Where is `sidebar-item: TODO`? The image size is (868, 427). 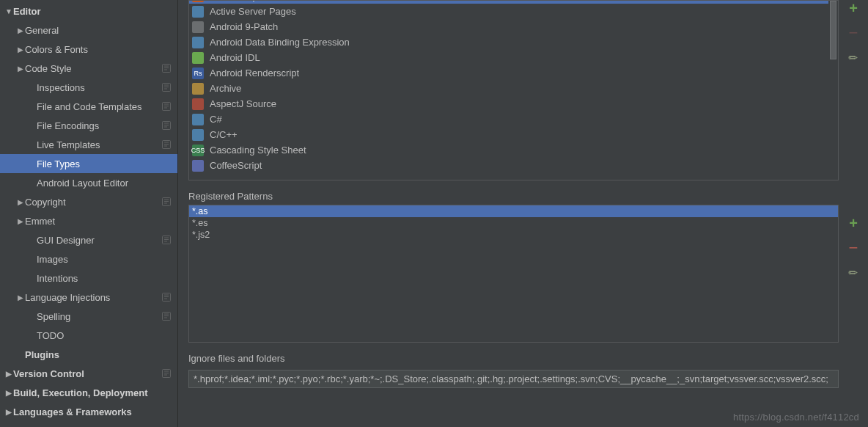
sidebar-item: TODO is located at coordinates (89, 335).